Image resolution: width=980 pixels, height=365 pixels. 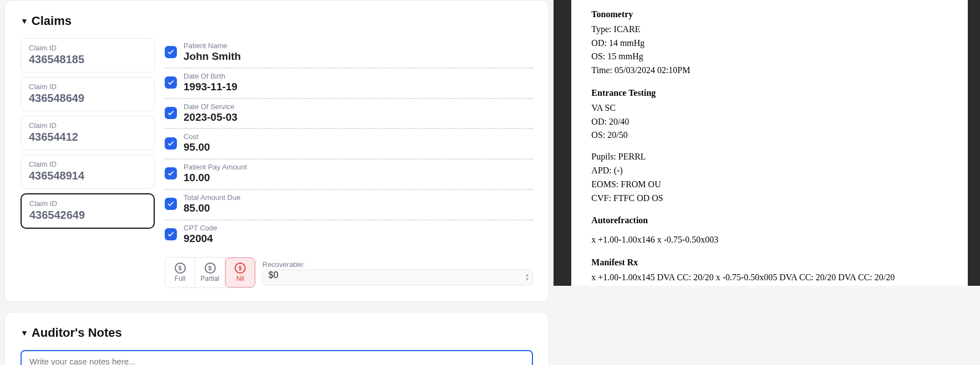 What do you see at coordinates (527, 277) in the screenshot?
I see `stepper-icon: ▲▼` at bounding box center [527, 277].